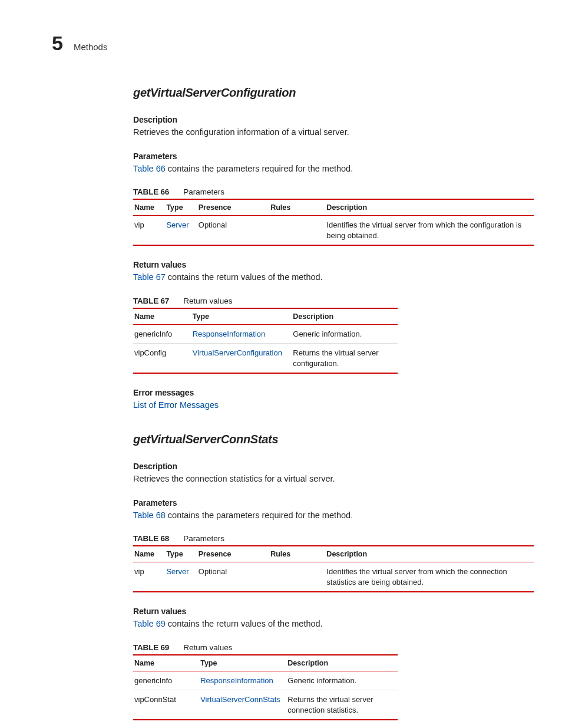 The width and height of the screenshot is (562, 728). What do you see at coordinates (91, 47) in the screenshot?
I see `chapter-label: Methods` at bounding box center [91, 47].